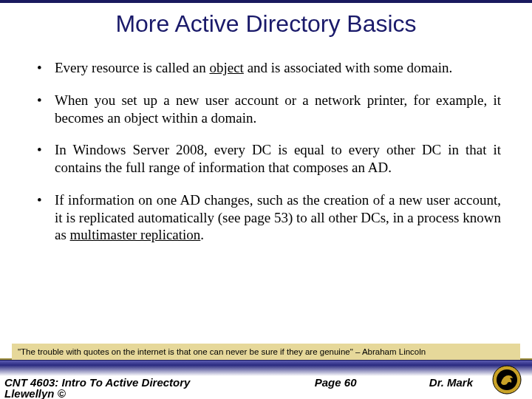  I want to click on quote-bar: "The trouble with quotes on the internet…, so click(266, 352).